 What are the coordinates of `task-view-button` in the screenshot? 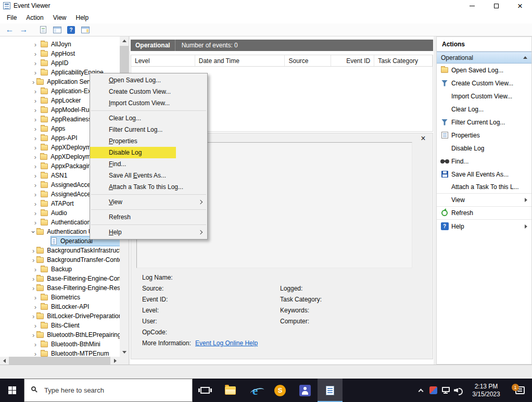 It's located at (205, 391).